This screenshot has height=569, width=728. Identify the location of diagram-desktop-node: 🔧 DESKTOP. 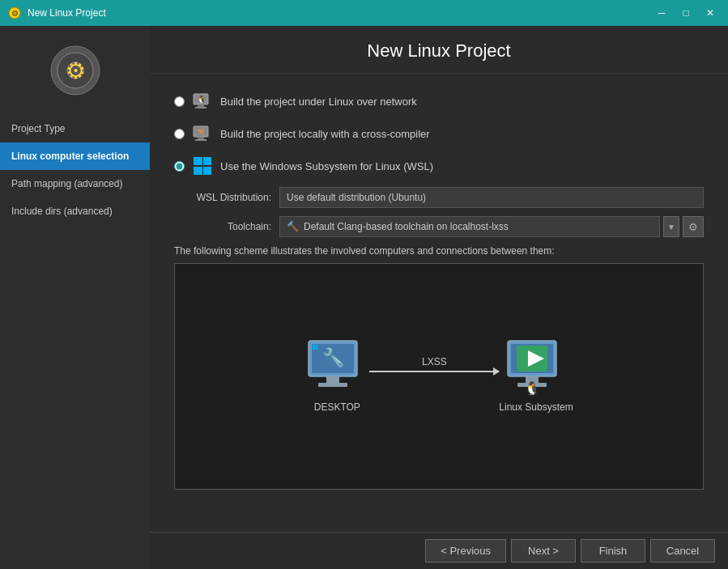
(337, 376).